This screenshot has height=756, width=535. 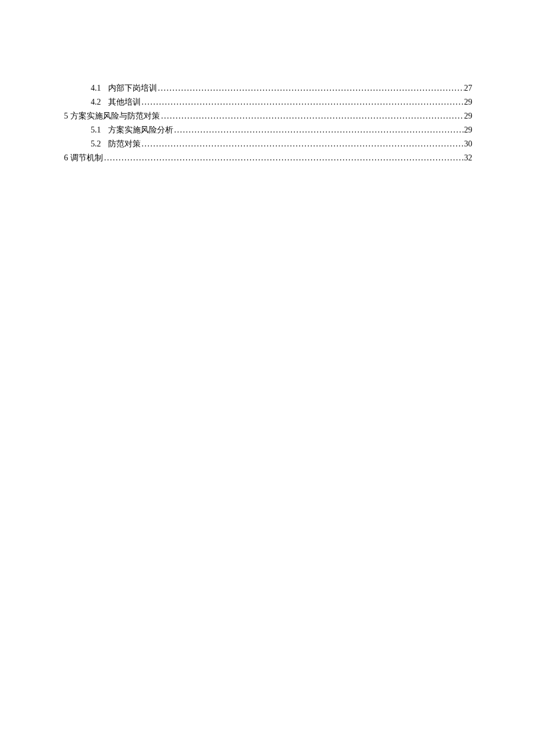 I want to click on toc-entry: 6 调节机制 32, so click(x=268, y=158).